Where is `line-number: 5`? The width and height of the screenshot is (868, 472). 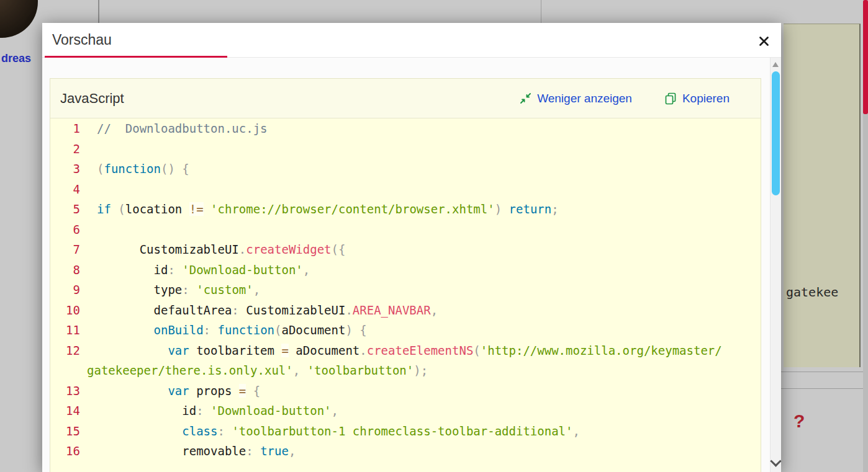 line-number: 5 is located at coordinates (71, 210).